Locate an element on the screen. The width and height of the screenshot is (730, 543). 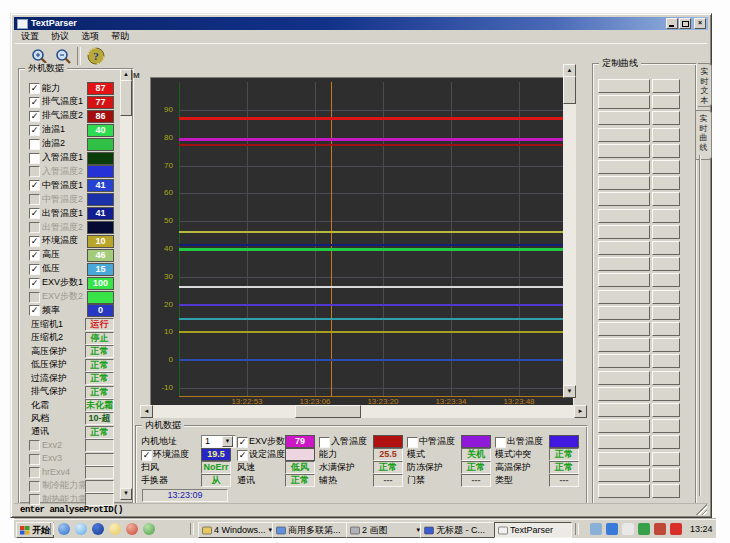
outdoor-checkbox-16: ✓ is located at coordinates (34, 310).